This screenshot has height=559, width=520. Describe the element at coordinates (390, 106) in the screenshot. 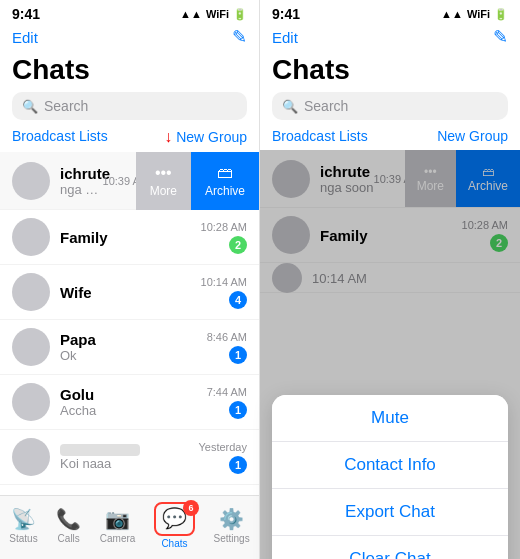

I see `search-bar-right: 🔍 Search` at that location.